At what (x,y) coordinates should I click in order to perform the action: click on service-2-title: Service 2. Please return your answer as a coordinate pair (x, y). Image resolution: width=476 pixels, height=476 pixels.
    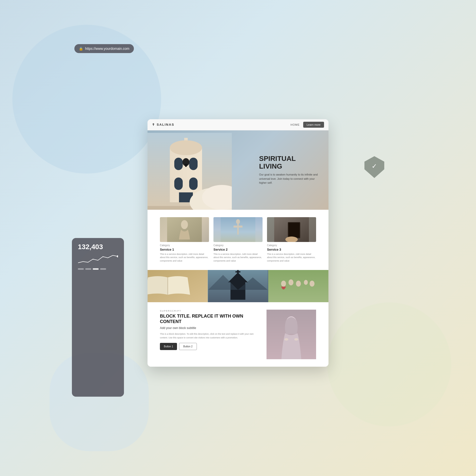
    Looking at the image, I should click on (238, 249).